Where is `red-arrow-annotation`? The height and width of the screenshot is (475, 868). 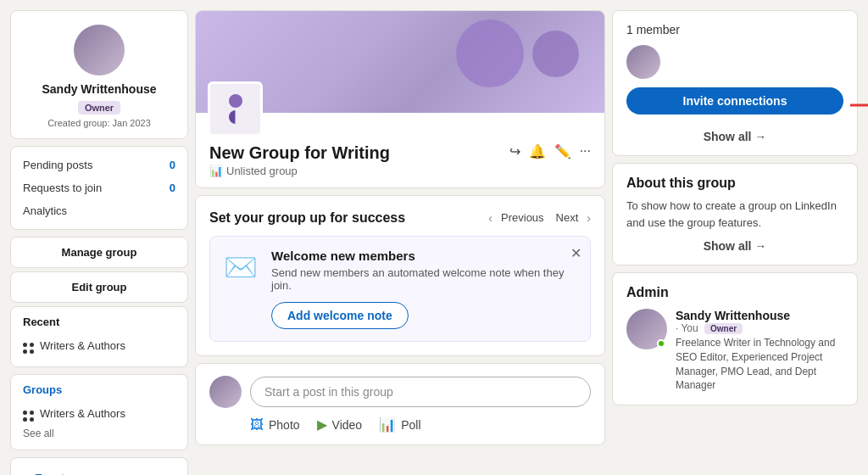 red-arrow-annotation is located at coordinates (857, 105).